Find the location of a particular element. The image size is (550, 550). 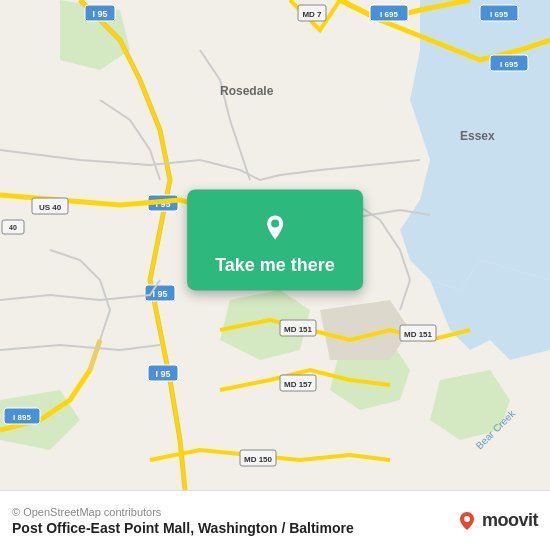

svg-text: MD 150 is located at coordinates (258, 460).